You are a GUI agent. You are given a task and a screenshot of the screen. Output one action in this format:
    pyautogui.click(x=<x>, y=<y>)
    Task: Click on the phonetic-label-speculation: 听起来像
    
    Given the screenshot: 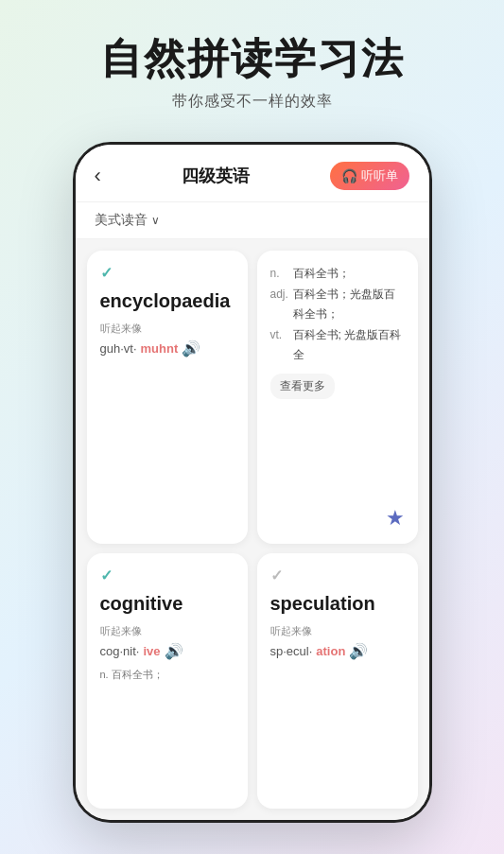 What is the action you would take?
    pyautogui.click(x=338, y=632)
    